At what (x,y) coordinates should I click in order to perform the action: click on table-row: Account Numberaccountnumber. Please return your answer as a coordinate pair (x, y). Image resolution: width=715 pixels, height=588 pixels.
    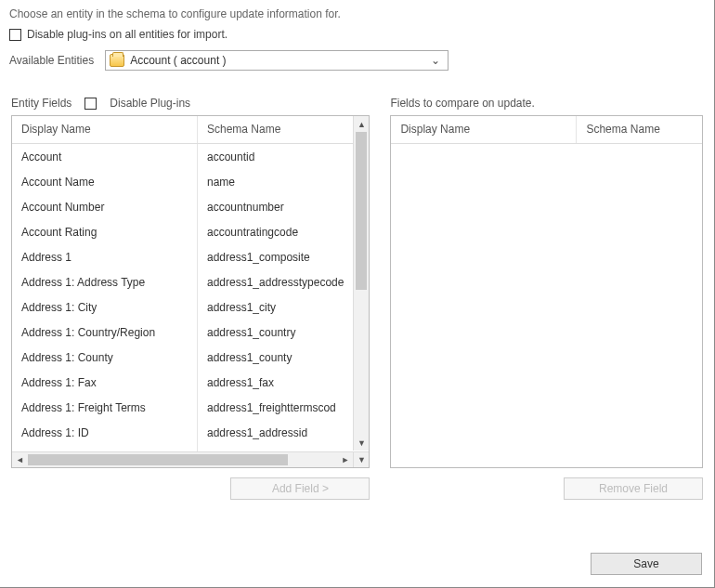
    Looking at the image, I should click on (182, 206).